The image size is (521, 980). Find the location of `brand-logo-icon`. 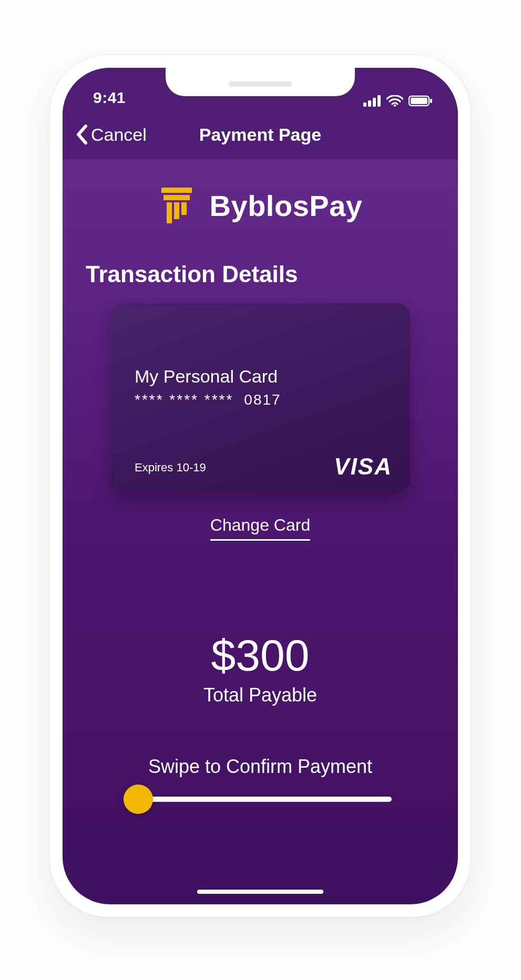

brand-logo-icon is located at coordinates (177, 205).